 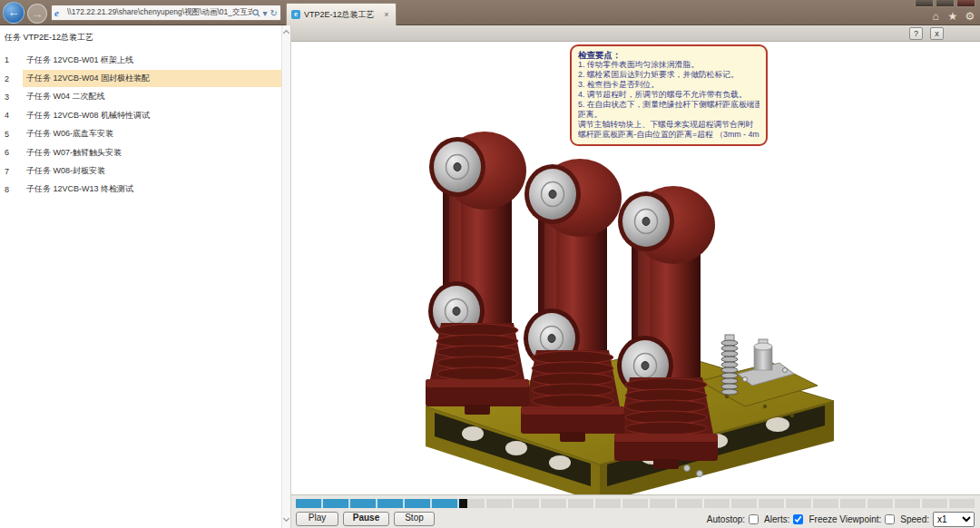 What do you see at coordinates (341, 15) in the screenshot?
I see `browser-tab: e VTP2E-12总装工艺 ×` at bounding box center [341, 15].